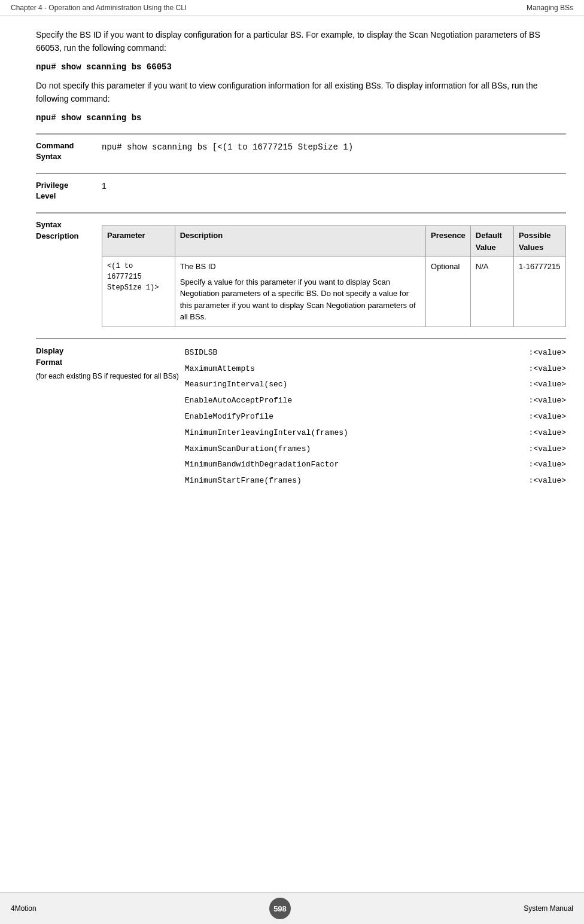  I want to click on display-format-sublabel: (for each existing BS if requested for a…, so click(108, 376).